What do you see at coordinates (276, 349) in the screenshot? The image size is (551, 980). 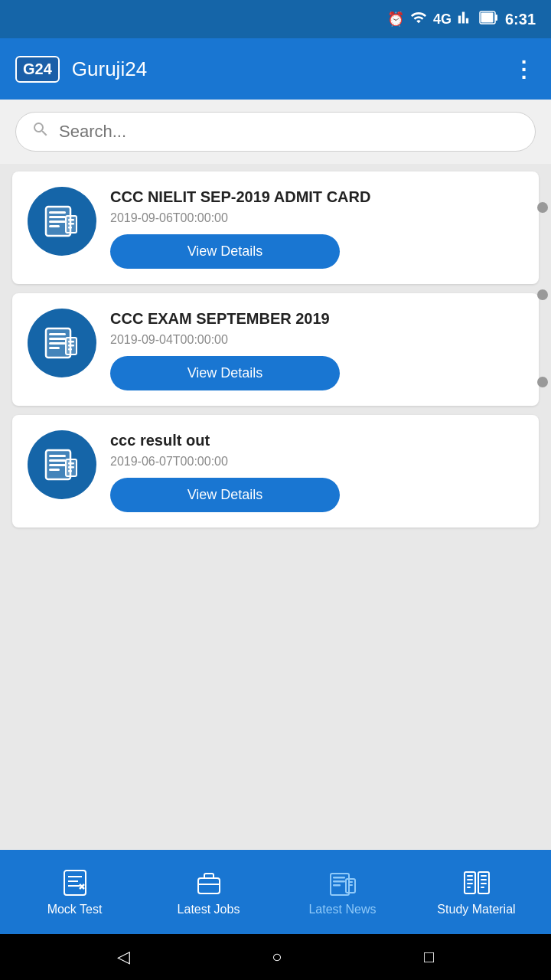 I see `news-card-2: CCC EXAM SEPTEMBER 2019 2019-09-04T00:00…` at bounding box center [276, 349].